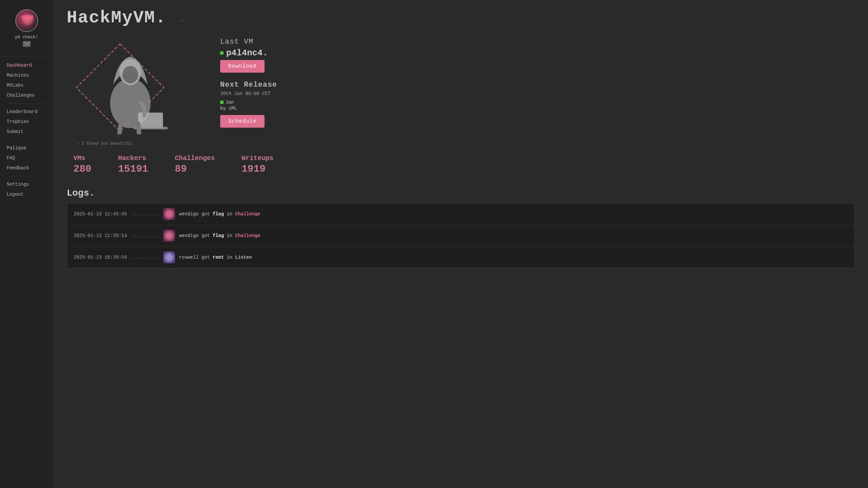  Describe the element at coordinates (216, 257) in the screenshot. I see `log-text: roswell got root in Listen` at that location.